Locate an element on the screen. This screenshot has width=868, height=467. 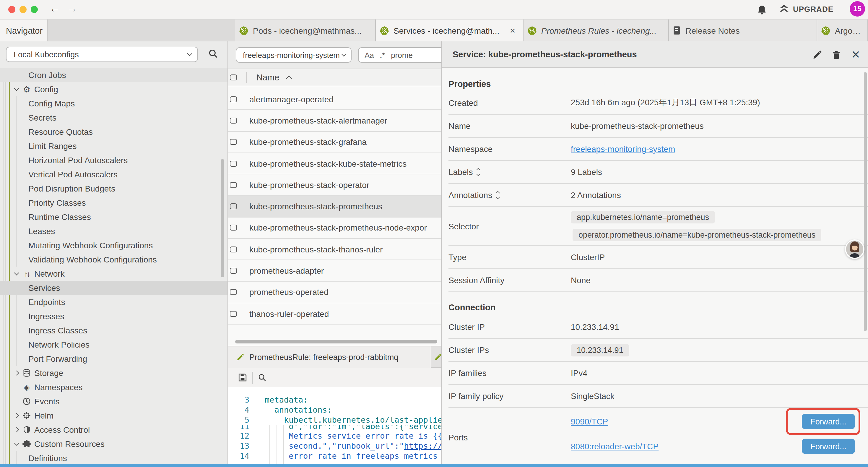
back-icon: ← is located at coordinates (55, 9).